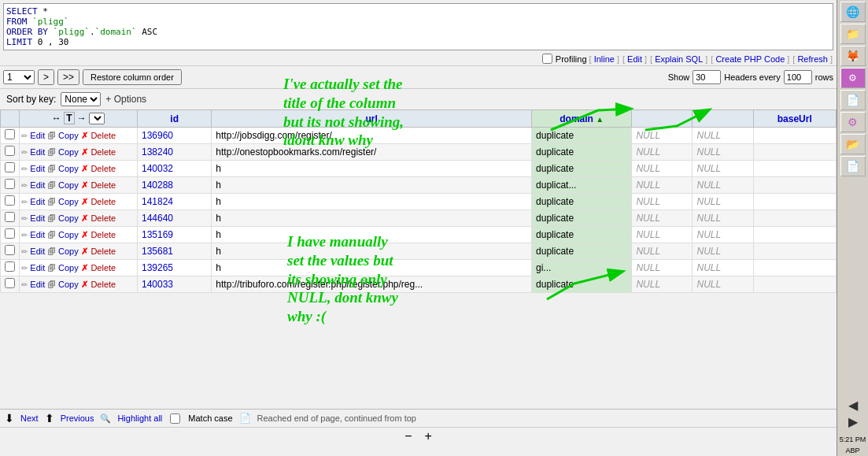  What do you see at coordinates (604, 59) in the screenshot?
I see `inline-link: Inline` at bounding box center [604, 59].